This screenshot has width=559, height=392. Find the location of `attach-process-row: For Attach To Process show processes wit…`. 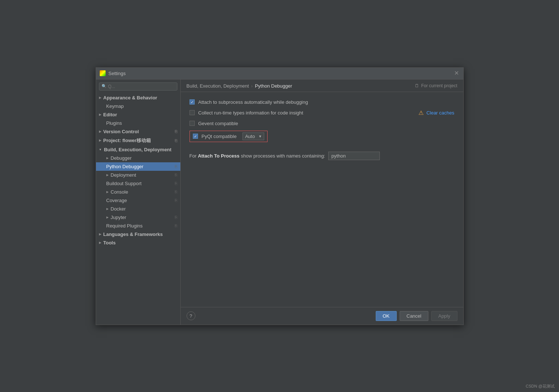

attach-process-row: For Attach To Process show processes wit… is located at coordinates (322, 156).